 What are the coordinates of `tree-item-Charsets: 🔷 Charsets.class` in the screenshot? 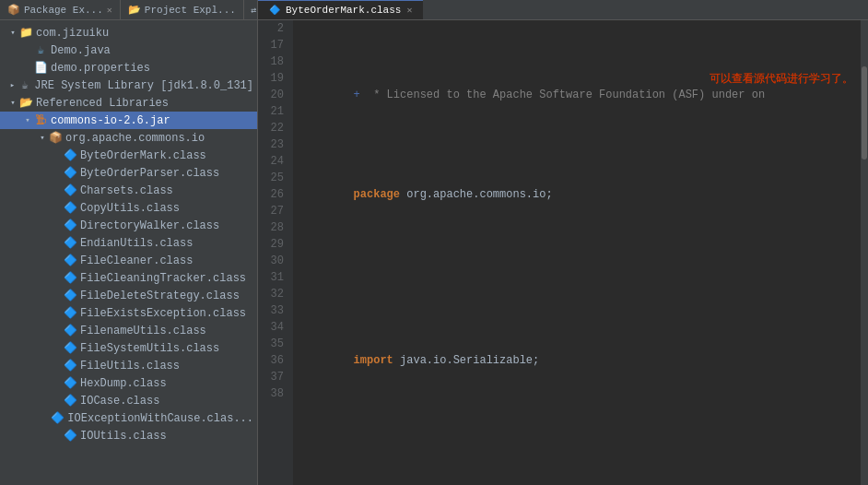 It's located at (129, 190).